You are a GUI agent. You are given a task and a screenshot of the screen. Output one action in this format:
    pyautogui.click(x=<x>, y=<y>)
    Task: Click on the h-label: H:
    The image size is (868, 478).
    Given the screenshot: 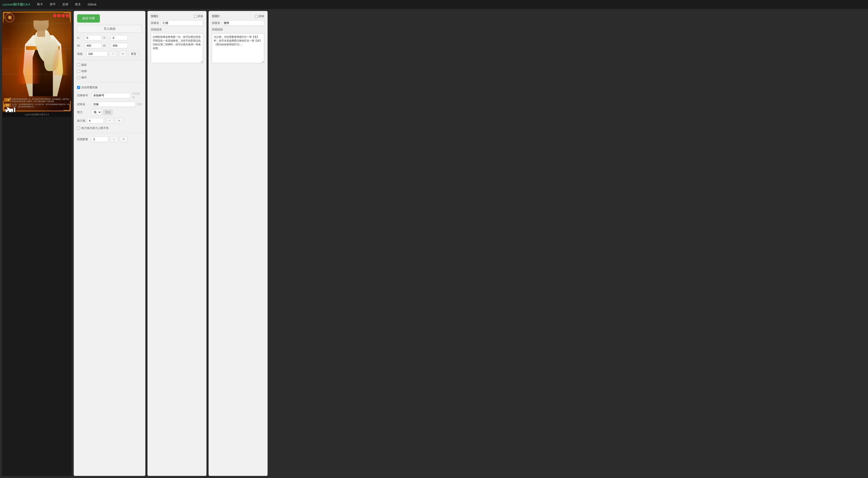 What is the action you would take?
    pyautogui.click(x=106, y=46)
    